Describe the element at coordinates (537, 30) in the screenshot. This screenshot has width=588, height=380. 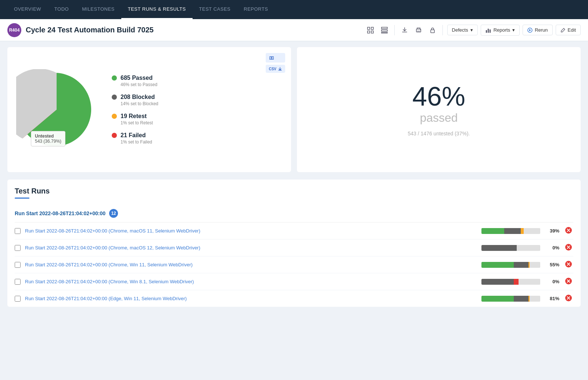
I see `rerun-button: Rerun` at that location.